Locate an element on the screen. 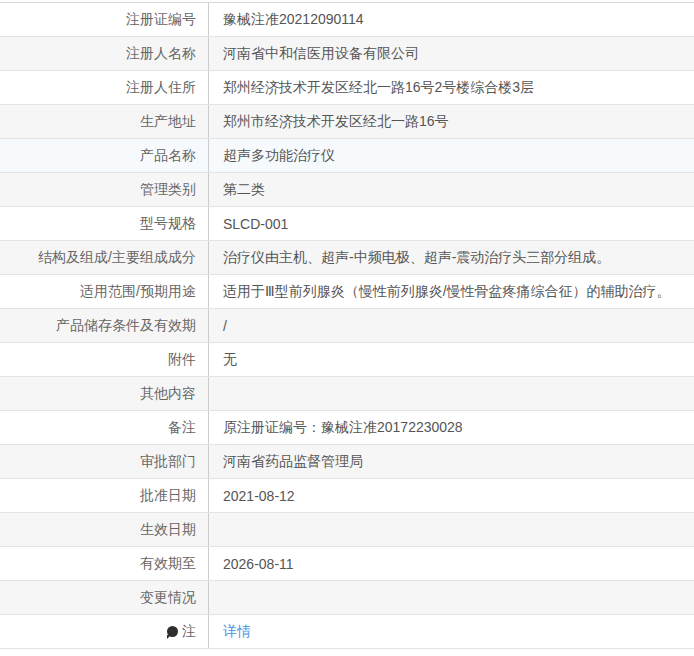 The image size is (694, 656). row-label-cell: 备注 is located at coordinates (104, 428).